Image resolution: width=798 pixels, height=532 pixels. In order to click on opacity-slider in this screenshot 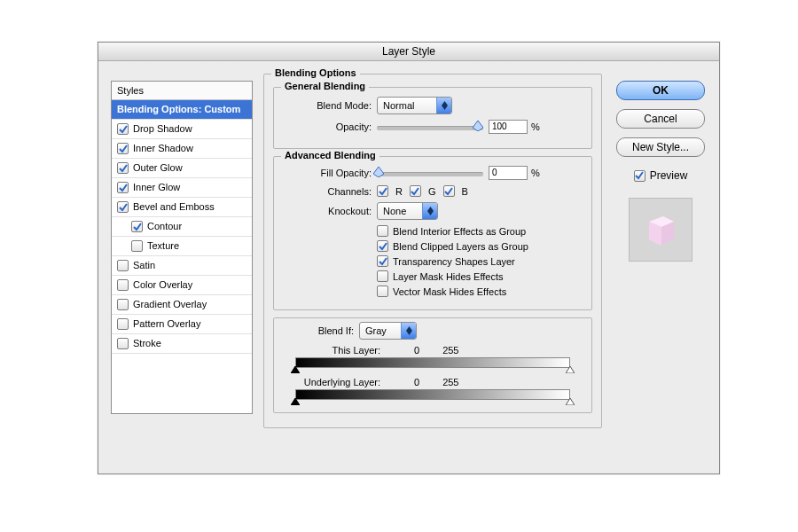, I will do `click(430, 127)`.